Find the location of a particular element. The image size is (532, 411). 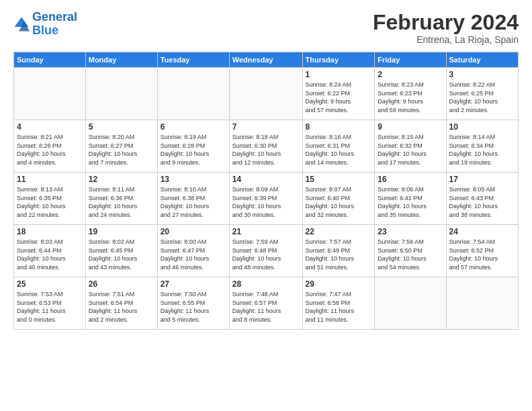

day-number: 6 is located at coordinates (193, 127).